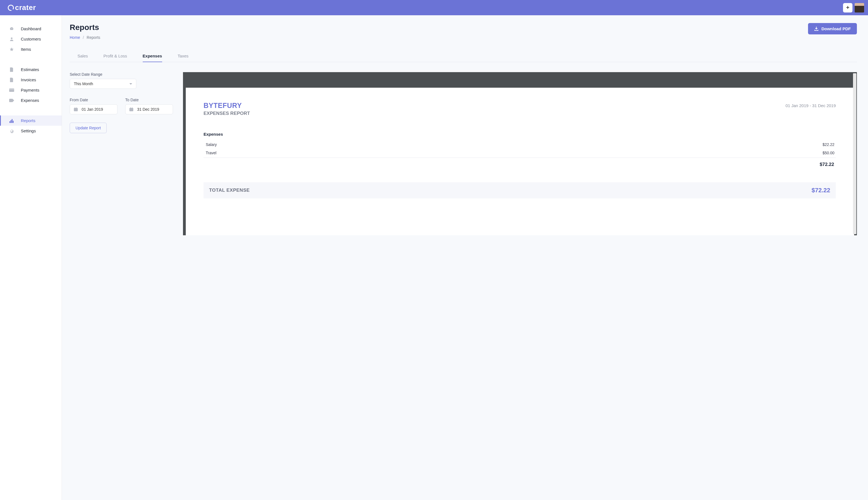 This screenshot has width=868, height=500. I want to click on sidebar-item-payments: Payments, so click(31, 90).